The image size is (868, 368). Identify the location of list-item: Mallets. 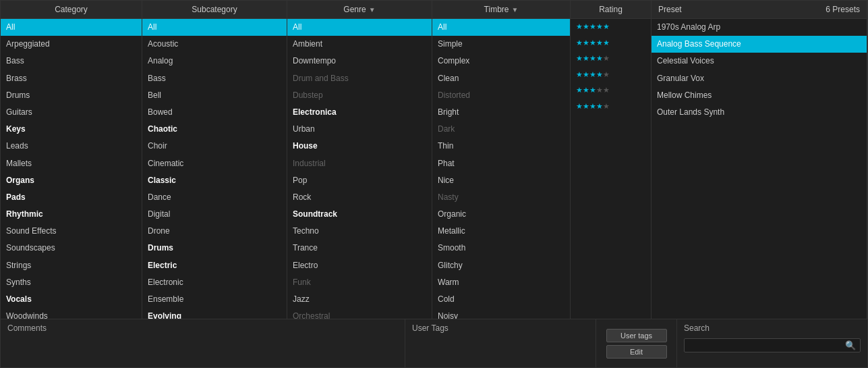
(71, 163).